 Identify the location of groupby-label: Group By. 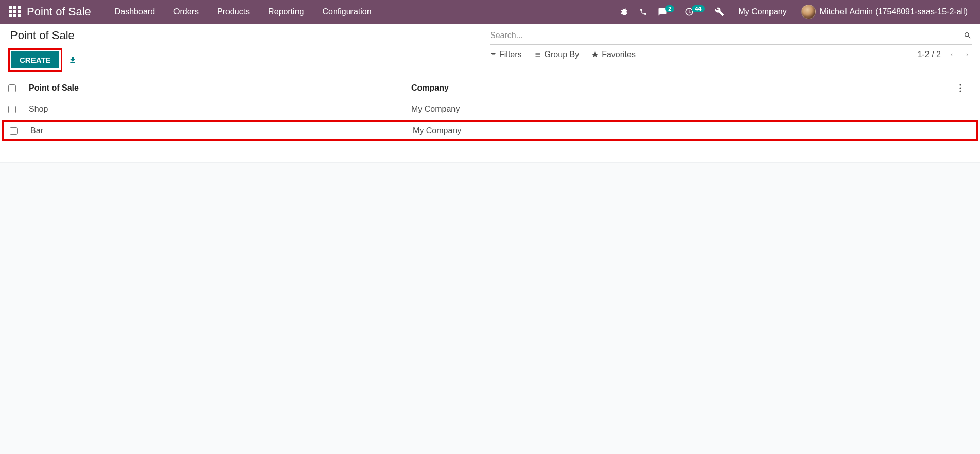
(562, 55).